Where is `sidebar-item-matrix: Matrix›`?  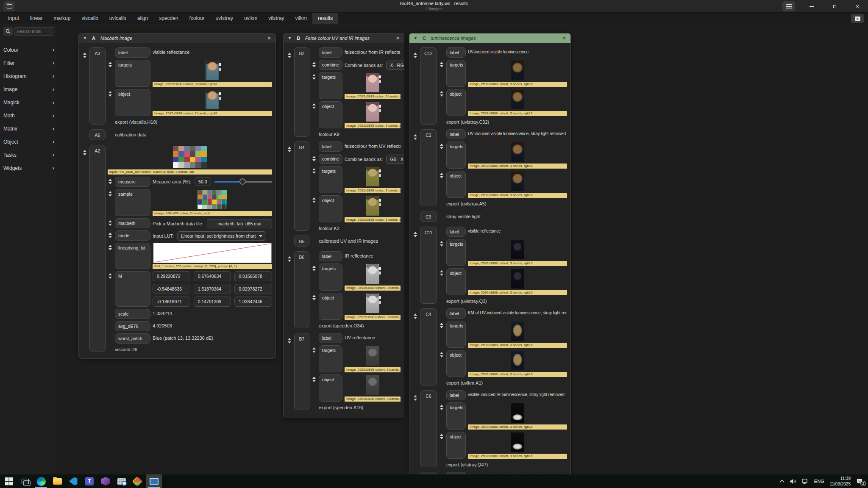 sidebar-item-matrix: Matrix› is located at coordinates (29, 129).